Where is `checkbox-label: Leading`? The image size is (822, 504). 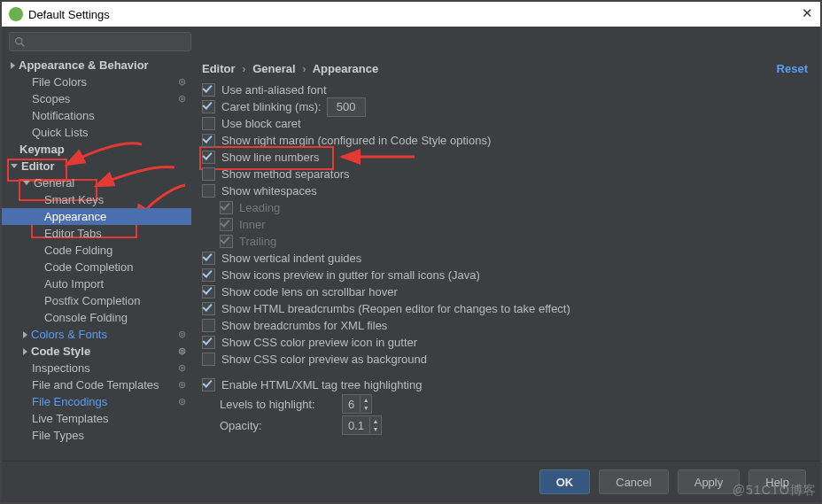
checkbox-label: Leading is located at coordinates (260, 207).